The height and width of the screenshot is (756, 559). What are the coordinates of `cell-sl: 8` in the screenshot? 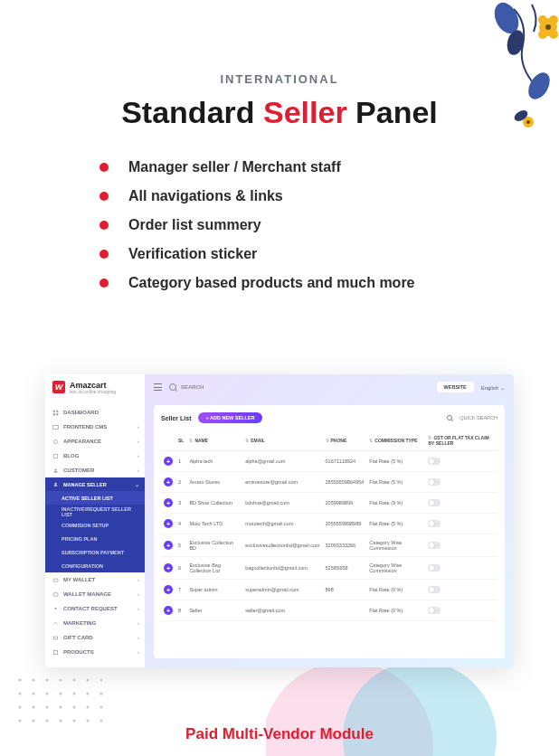 It's located at (181, 611).